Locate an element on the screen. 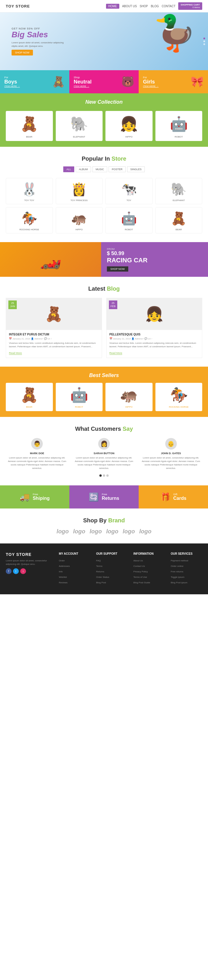 This screenshot has width=208, height=980. facebook-icon: f is located at coordinates (8, 571).